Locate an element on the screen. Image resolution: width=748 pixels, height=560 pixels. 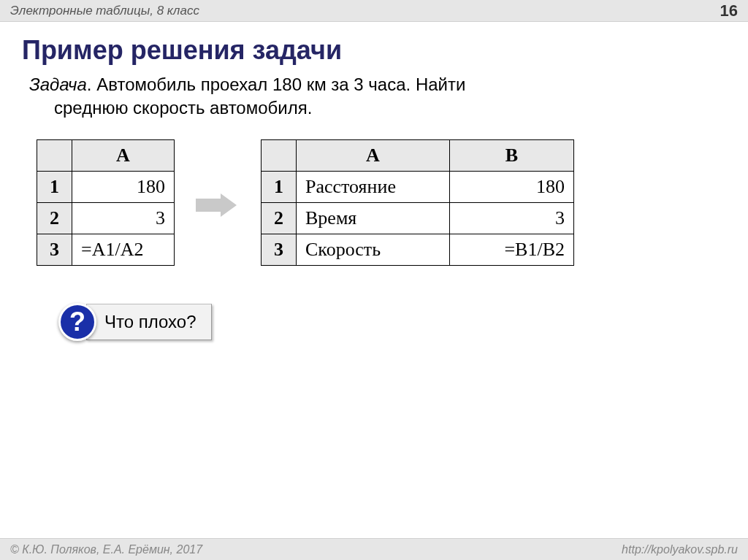
question-mark-icon: ? is located at coordinates (77, 322).